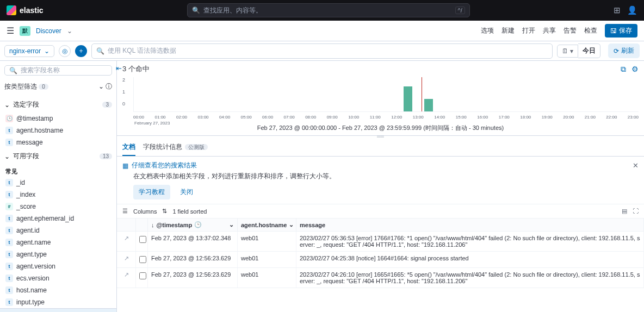 The height and width of the screenshot is (312, 644). I want to click on collapse-sidebar-icon: ⇤, so click(119, 68).